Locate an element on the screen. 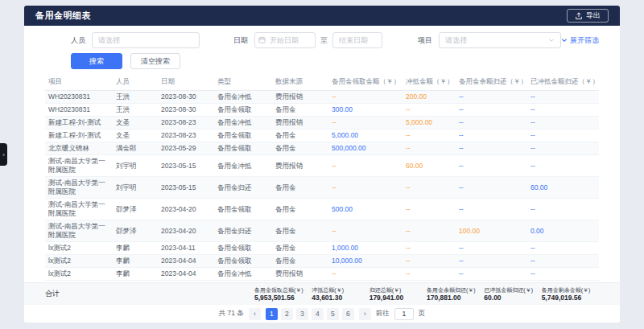 Image resolution: width=644 pixels, height=329 pixels. cell-project: 新建工程-刘-测试 is located at coordinates (79, 123).